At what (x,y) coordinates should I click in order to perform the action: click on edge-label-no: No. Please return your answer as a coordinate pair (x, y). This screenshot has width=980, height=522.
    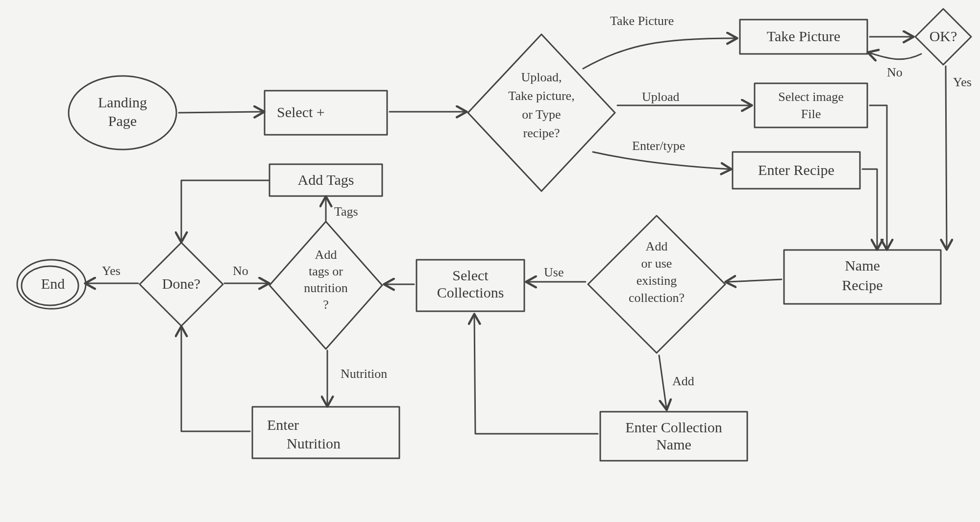
    Looking at the image, I should click on (895, 73).